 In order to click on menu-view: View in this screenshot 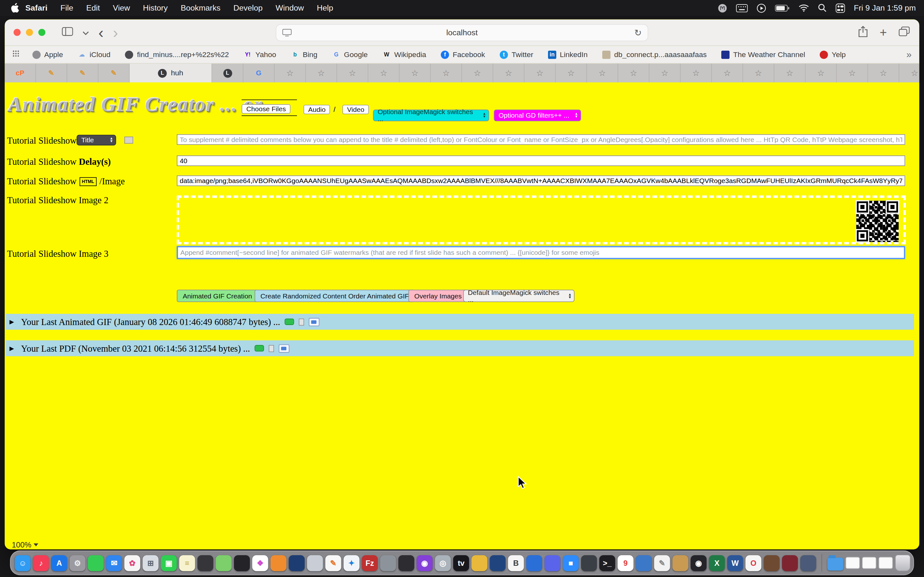, I will do `click(121, 8)`.